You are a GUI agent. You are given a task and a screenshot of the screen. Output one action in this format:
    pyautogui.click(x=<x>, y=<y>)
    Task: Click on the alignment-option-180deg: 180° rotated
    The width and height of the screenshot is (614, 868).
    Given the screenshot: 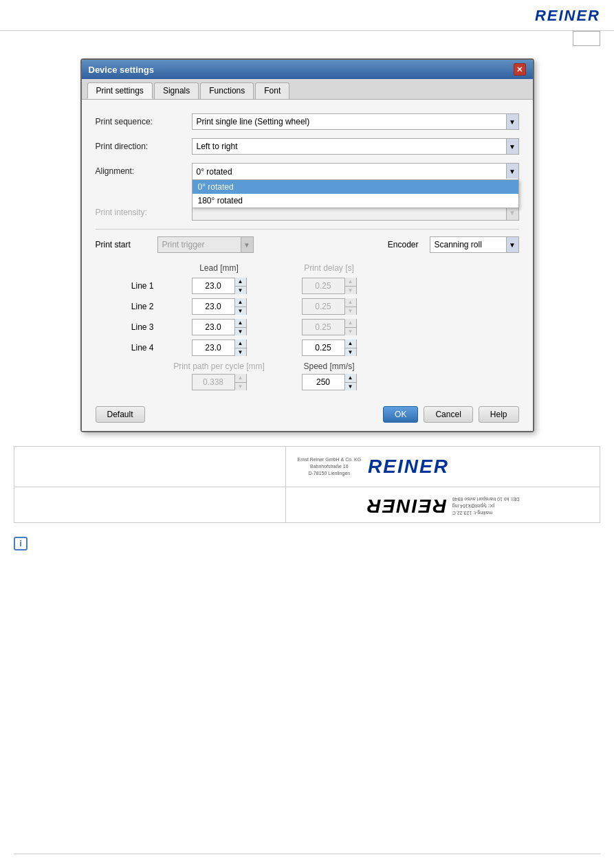 What is the action you would take?
    pyautogui.click(x=355, y=201)
    